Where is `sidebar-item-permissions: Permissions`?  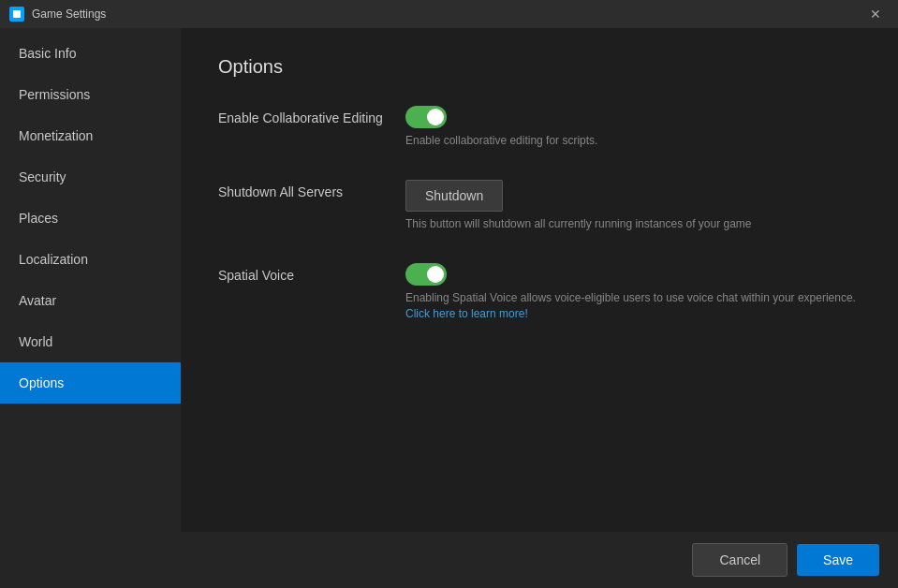 sidebar-item-permissions: Permissions is located at coordinates (90, 95).